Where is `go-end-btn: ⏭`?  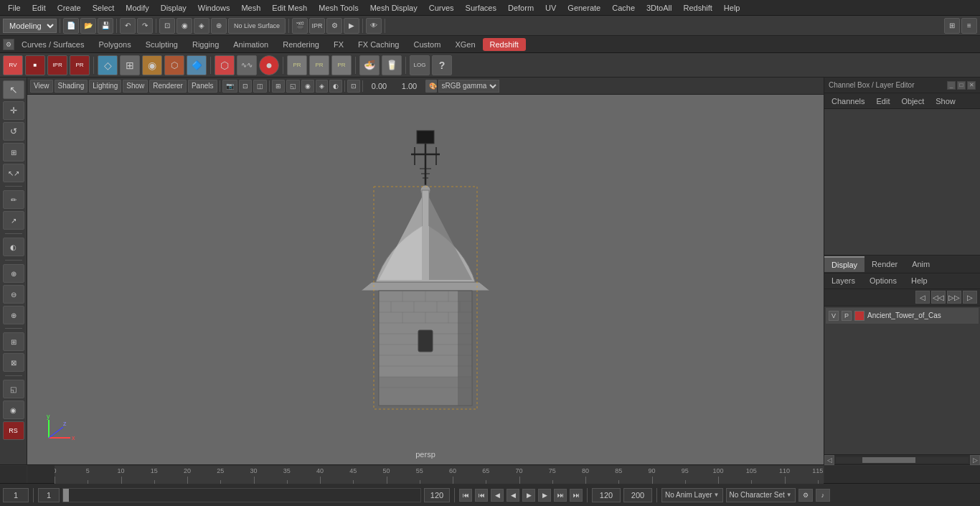
go-end-btn: ⏭ is located at coordinates (576, 495).